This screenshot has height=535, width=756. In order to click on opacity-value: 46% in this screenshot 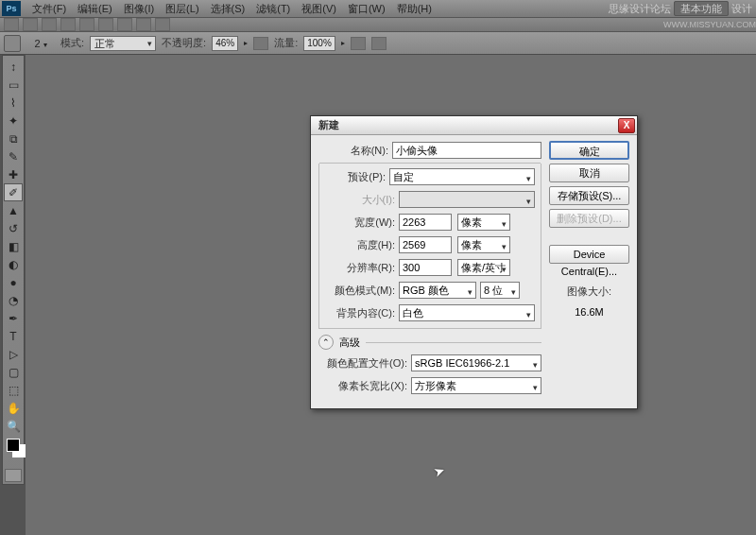, I will do `click(225, 43)`.